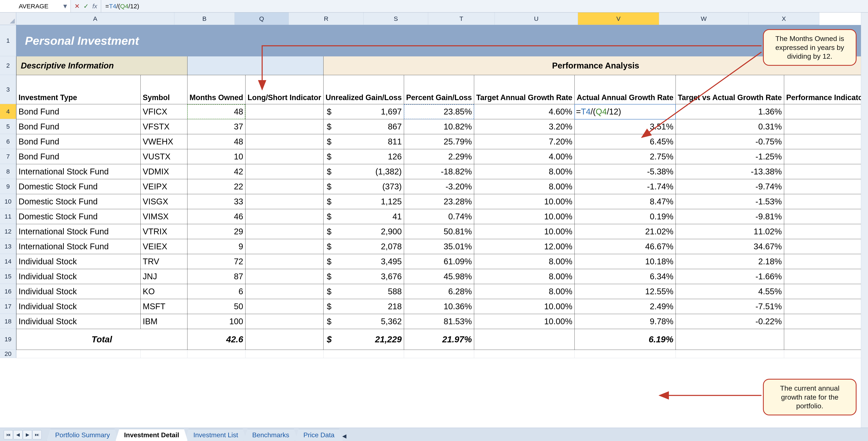  Describe the element at coordinates (625, 187) in the screenshot. I see `cell-V9: -1.74%` at that location.